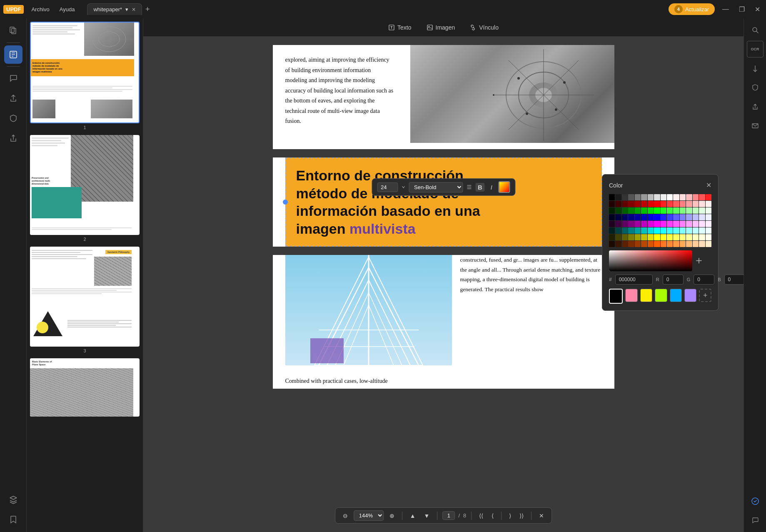 The image size is (766, 532). What do you see at coordinates (345, 516) in the screenshot?
I see `zoom-out-button: ⊖` at bounding box center [345, 516].